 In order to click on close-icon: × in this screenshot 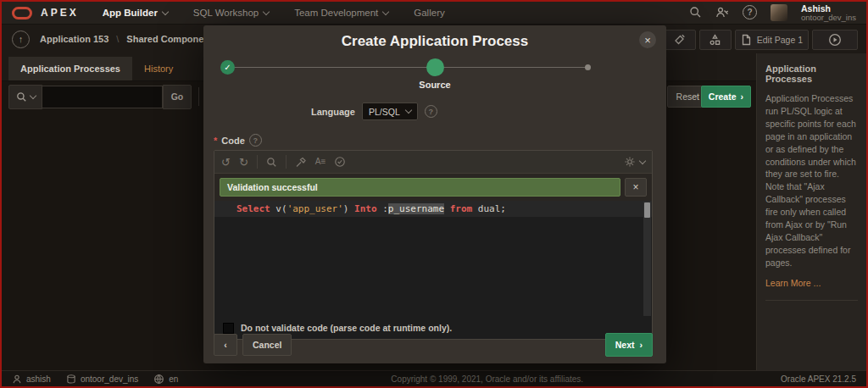, I will do `click(648, 40)`.